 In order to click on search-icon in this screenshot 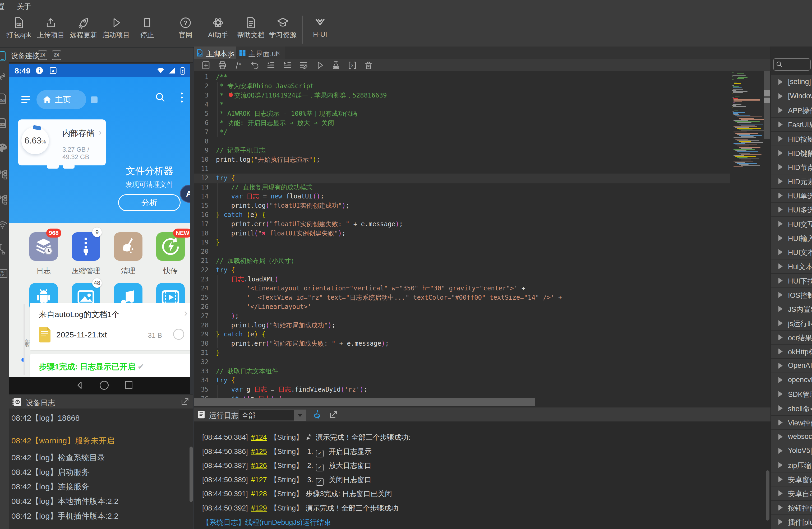, I will do `click(160, 97)`.